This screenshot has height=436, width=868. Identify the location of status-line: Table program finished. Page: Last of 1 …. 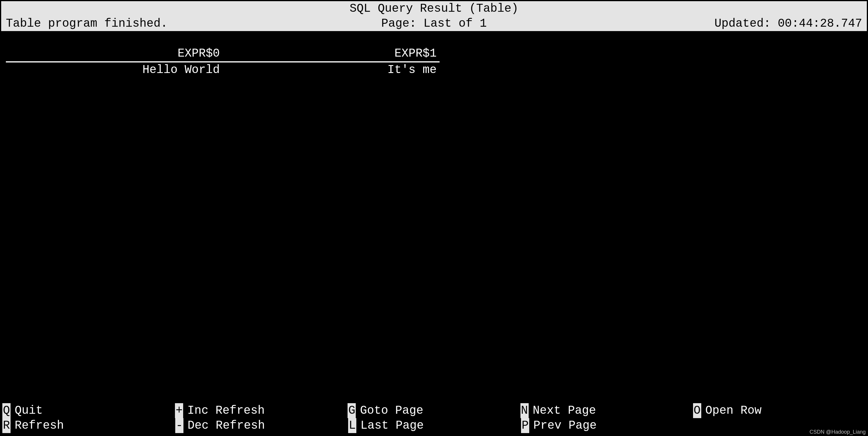
(434, 24).